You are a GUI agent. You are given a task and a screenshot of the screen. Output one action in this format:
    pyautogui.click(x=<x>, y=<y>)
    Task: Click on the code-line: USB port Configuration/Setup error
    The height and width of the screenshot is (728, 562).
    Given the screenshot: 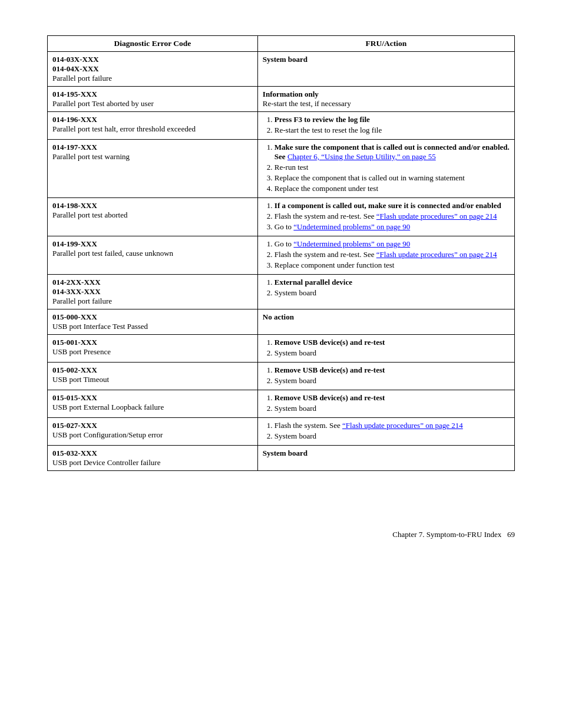 What is the action you would take?
    pyautogui.click(x=107, y=435)
    